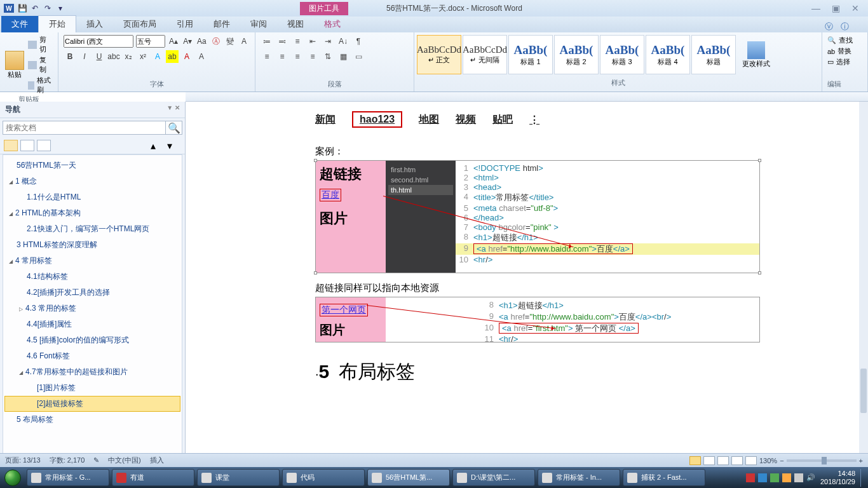 The height and width of the screenshot is (488, 868). I want to click on draft-view-icon, so click(751, 461).